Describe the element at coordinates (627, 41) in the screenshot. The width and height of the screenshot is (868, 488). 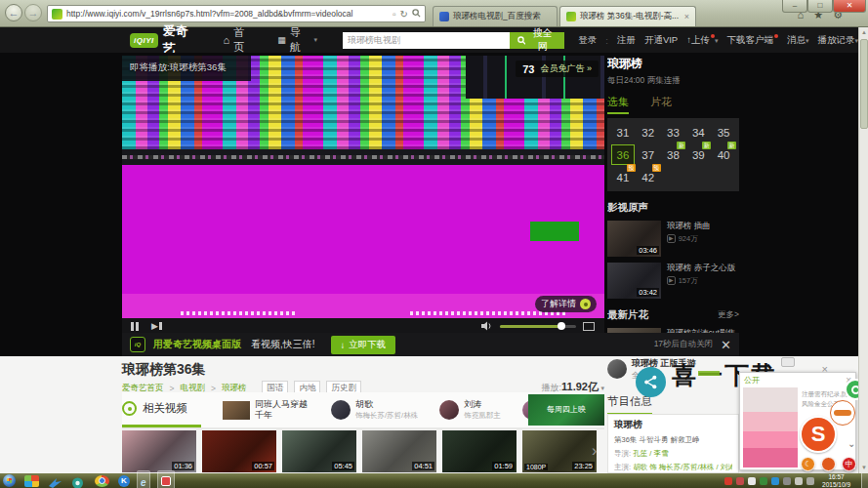
I see `register-link: 注册` at that location.